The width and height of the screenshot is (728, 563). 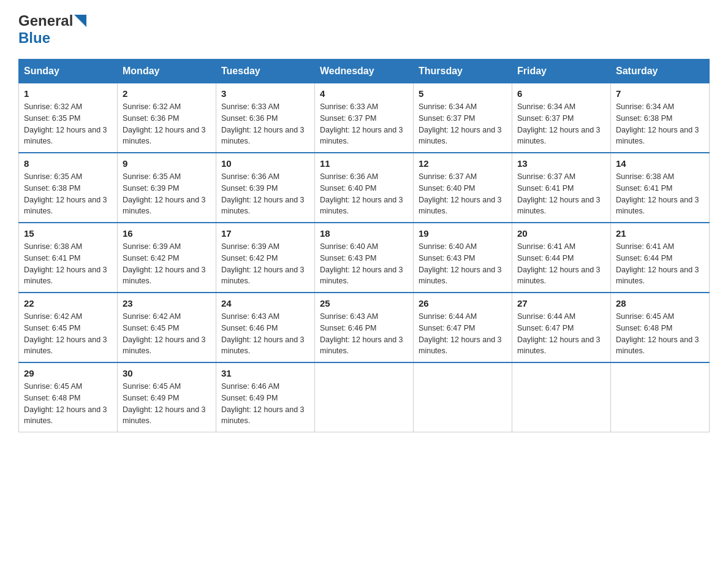 I want to click on page-header: General Blue, so click(x=364, y=29).